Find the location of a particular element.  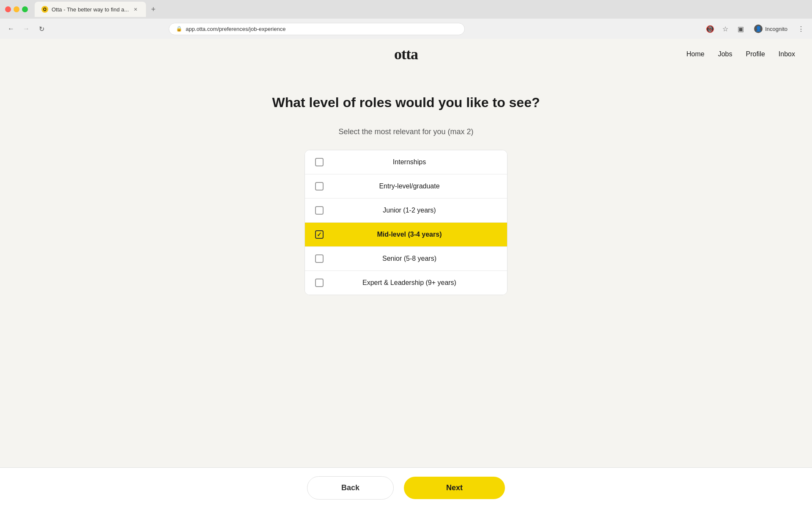

browser-chrome: O Otta - The better way to find a... ✕ +… is located at coordinates (406, 19).